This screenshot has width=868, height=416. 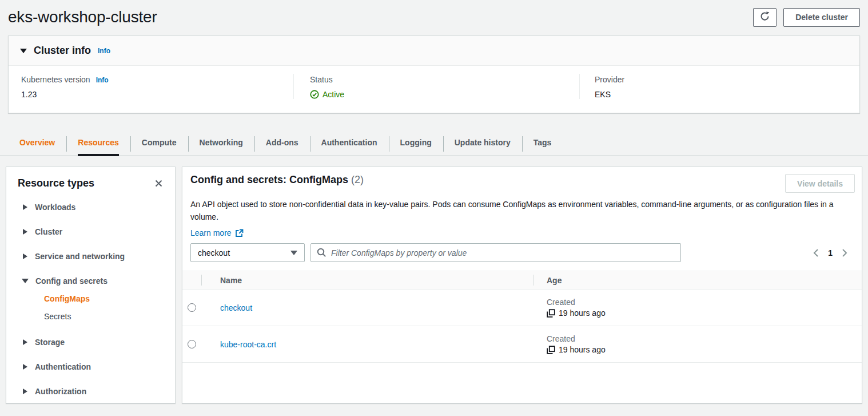 What do you see at coordinates (56, 183) in the screenshot?
I see `sidebar-title: Resource types` at bounding box center [56, 183].